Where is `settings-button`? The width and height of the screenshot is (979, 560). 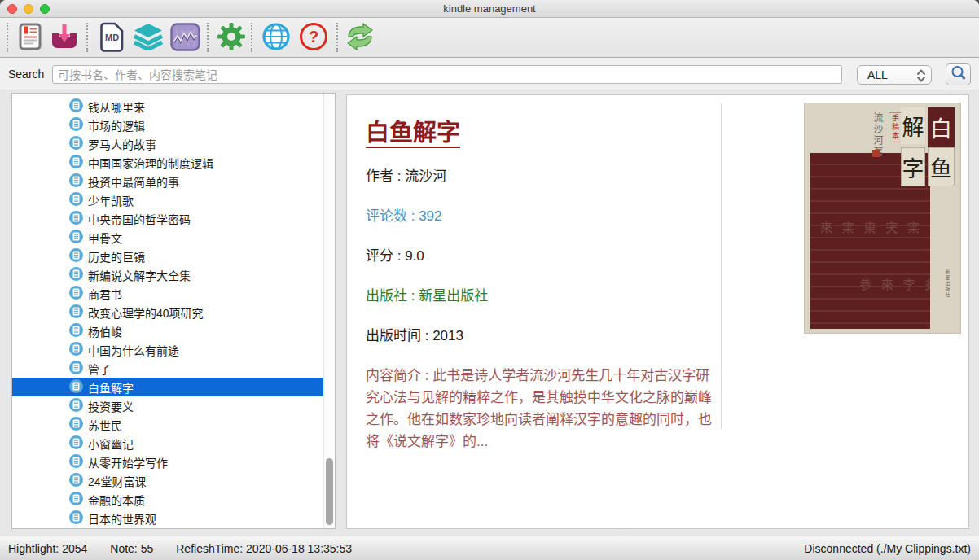
settings-button is located at coordinates (231, 37).